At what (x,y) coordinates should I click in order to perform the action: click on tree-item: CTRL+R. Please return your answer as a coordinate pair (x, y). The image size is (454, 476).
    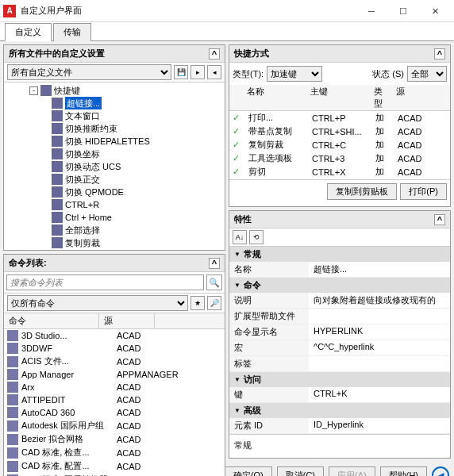
    Looking at the image, I should click on (114, 205).